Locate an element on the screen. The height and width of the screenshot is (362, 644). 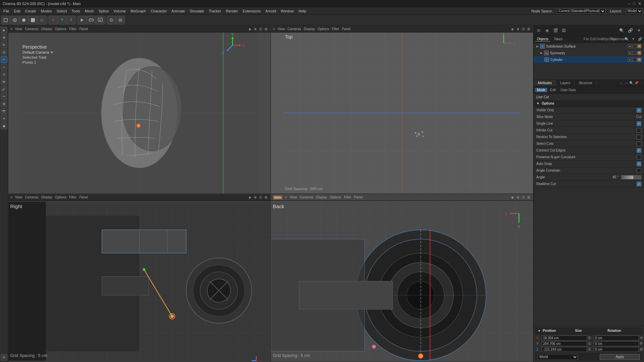
mode-btn-mode: Mode is located at coordinates (541, 90).